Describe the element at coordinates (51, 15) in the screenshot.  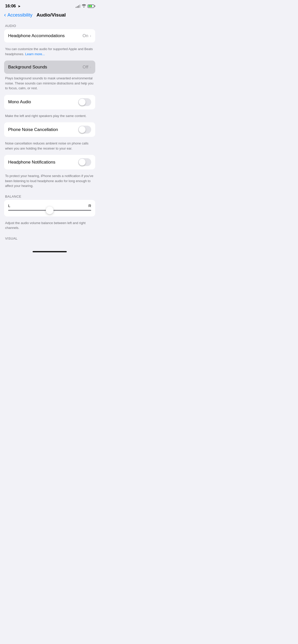
I see `page-title: Audio/Visual` at that location.